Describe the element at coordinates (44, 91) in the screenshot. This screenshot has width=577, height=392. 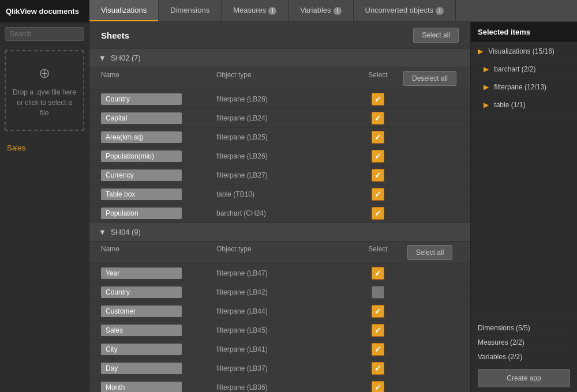
I see `drop-zone: ⊕ Drop a .qvw file here or click to sele…` at that location.